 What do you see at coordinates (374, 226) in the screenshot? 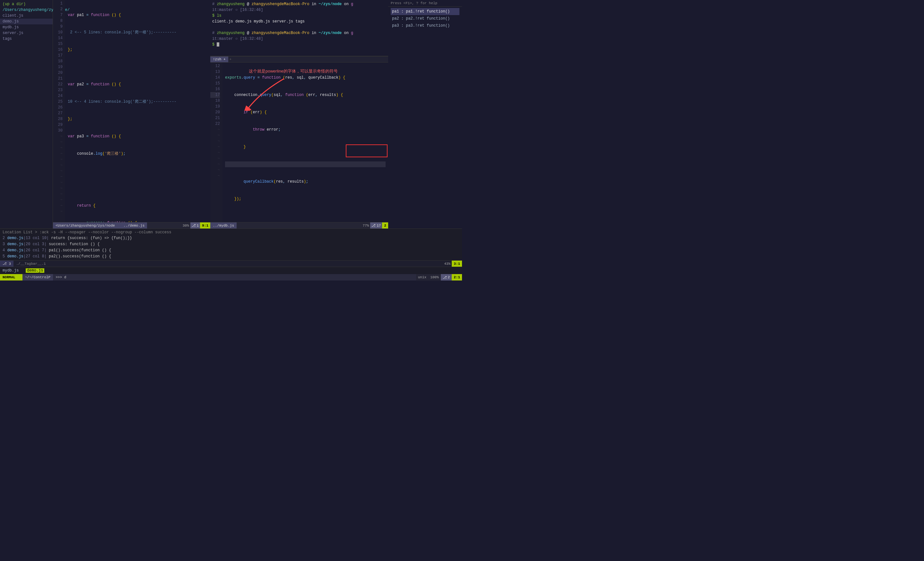
I see `right-branch-icon: ⎇` at bounding box center [374, 226].